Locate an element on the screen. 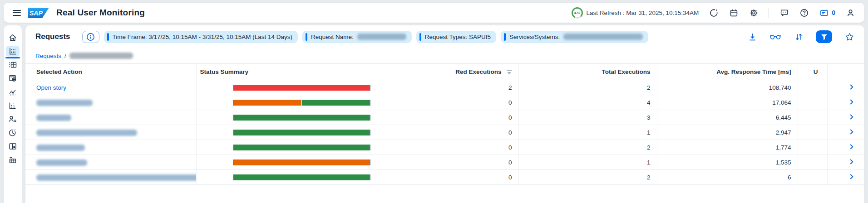  table-grid-icon is located at coordinates (13, 65).